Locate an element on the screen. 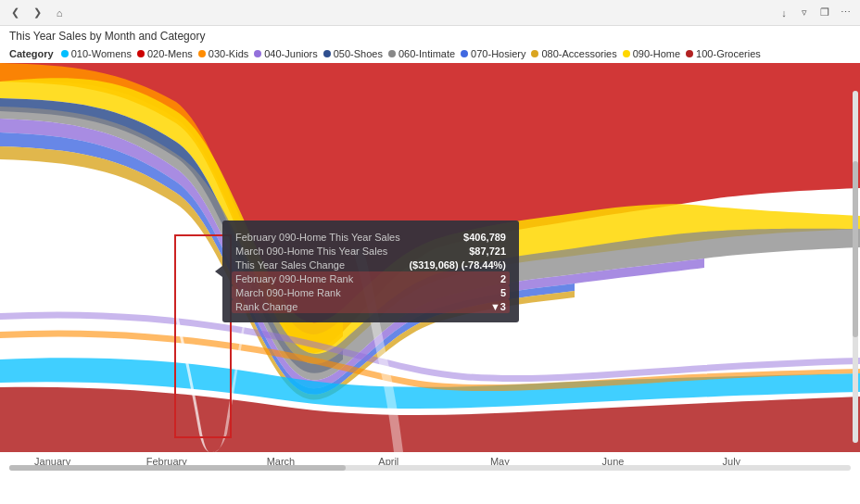 This screenshot has height=504, width=860. vertical-scrollbar is located at coordinates (855, 267).